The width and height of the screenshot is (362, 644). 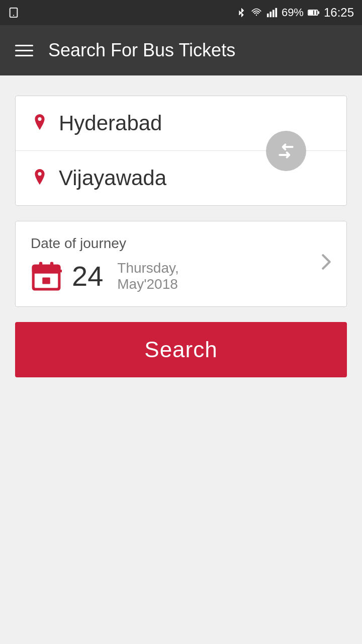 I want to click on signal-icon, so click(x=272, y=13).